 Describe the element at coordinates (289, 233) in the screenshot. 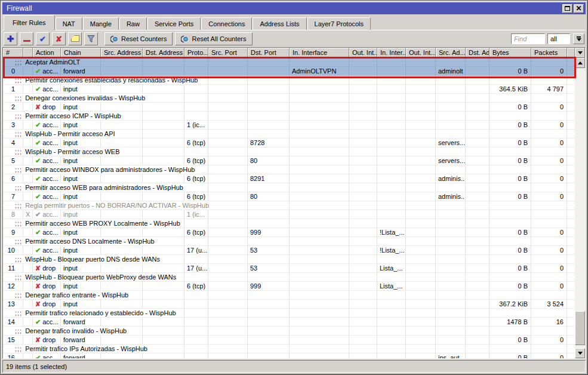

I see `rule-row: 9✔acc...input6 (tcp)999!Lista_...0 B0` at that location.